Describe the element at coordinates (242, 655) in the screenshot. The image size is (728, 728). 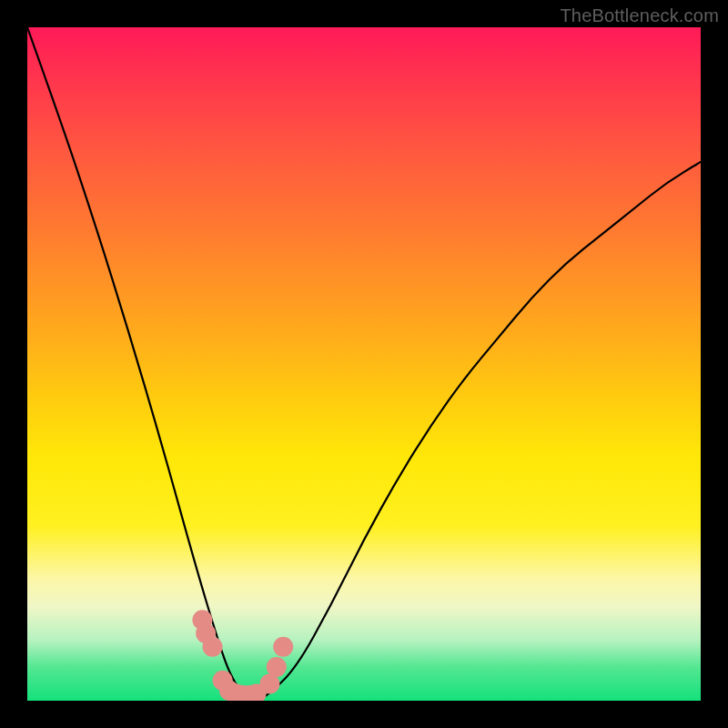
I see `marker-group` at that location.